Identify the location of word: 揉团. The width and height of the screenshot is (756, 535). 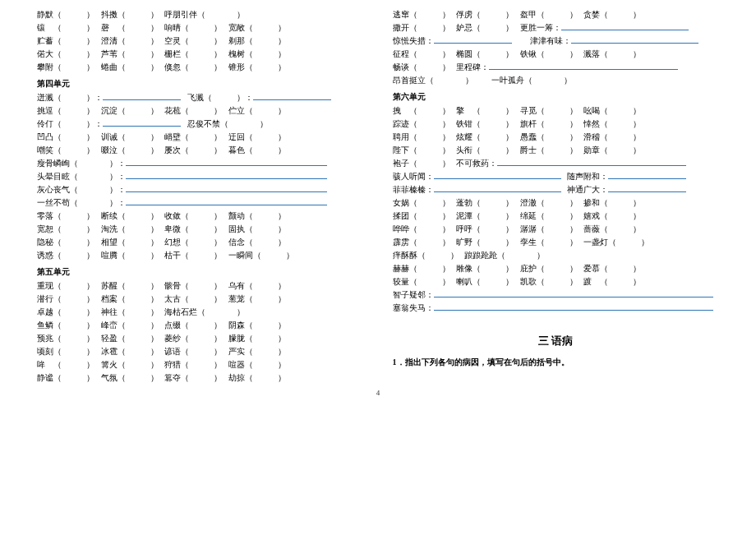
(401, 216).